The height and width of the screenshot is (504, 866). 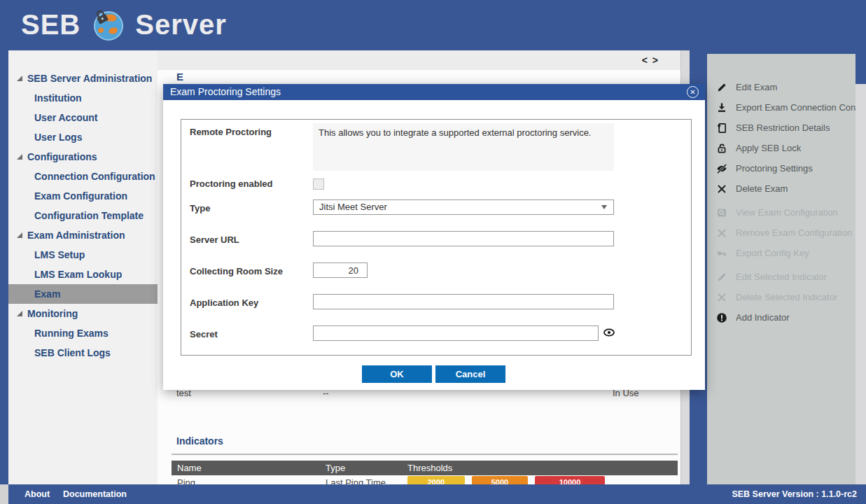 I want to click on ok-button: OK, so click(x=397, y=374).